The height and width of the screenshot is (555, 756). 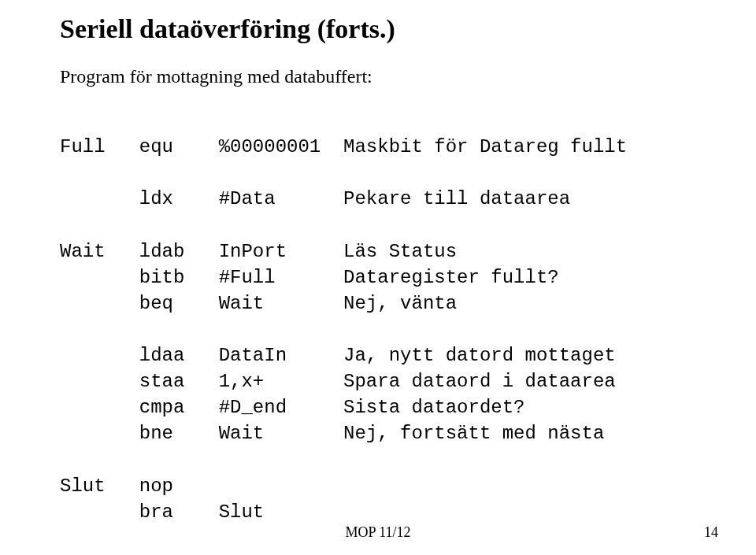 I want to click on code-line: Full equ %00000001 Maskbit för Datareg f…, so click(x=343, y=146).